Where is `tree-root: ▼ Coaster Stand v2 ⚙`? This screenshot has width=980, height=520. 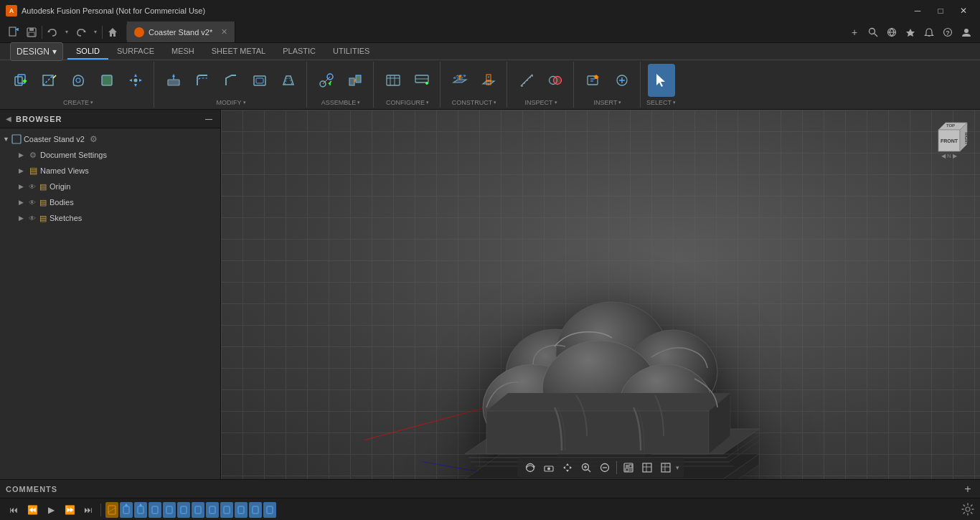 tree-root: ▼ Coaster Stand v2 ⚙ is located at coordinates (110, 139).